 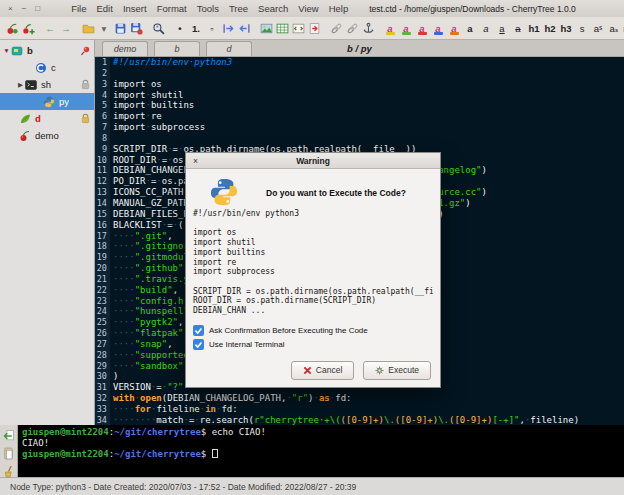 I want to click on cherry-icon, so click(x=26, y=136).